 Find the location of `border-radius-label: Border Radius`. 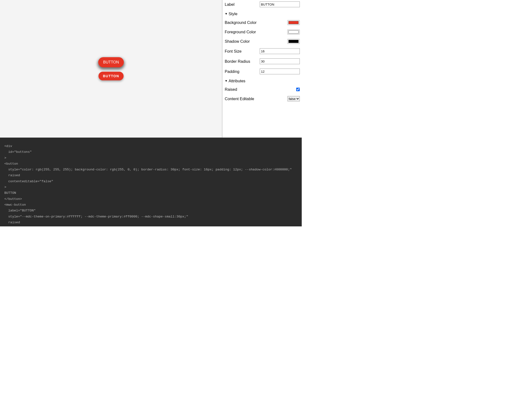

border-radius-label: Border Radius is located at coordinates (238, 61).